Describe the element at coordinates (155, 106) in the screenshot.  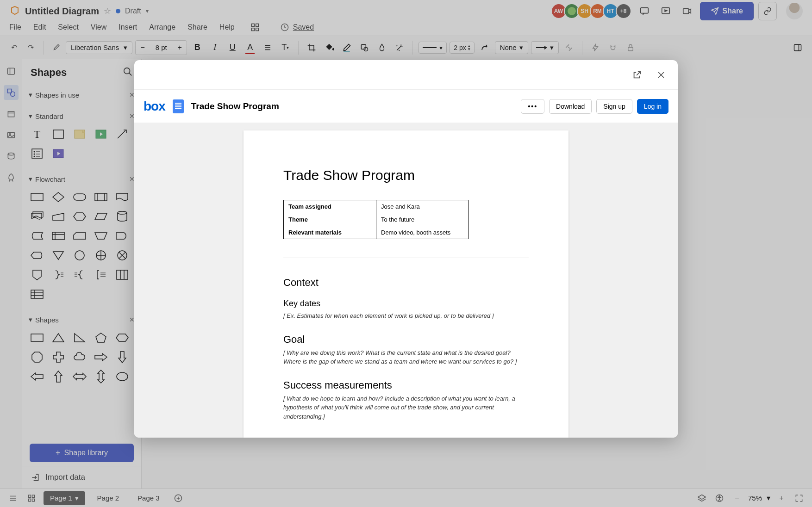
I see `box-logo: box` at that location.